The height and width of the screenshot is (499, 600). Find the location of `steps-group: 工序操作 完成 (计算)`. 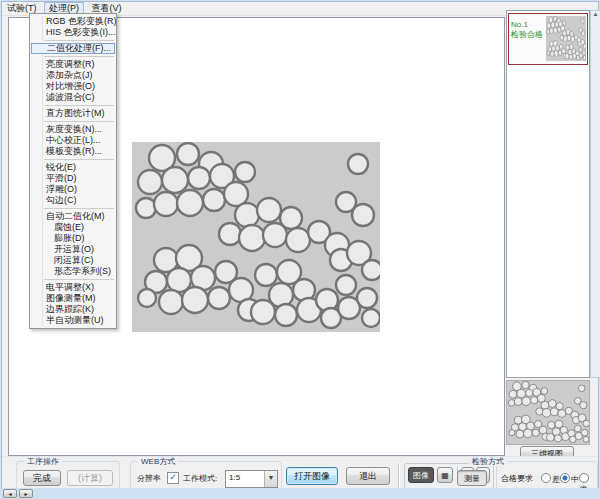

steps-group: 工序操作 完成 (计算) is located at coordinates (68, 476).